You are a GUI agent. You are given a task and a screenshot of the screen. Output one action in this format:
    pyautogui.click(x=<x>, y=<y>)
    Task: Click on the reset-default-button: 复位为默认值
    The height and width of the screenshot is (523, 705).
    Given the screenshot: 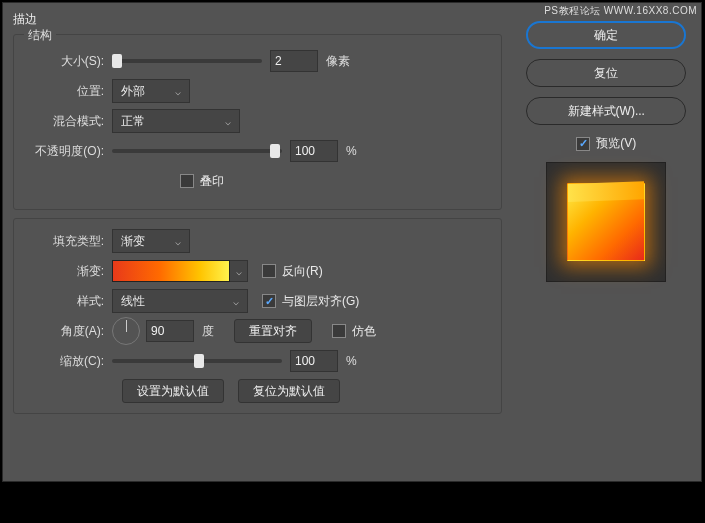 What is the action you would take?
    pyautogui.click(x=289, y=391)
    